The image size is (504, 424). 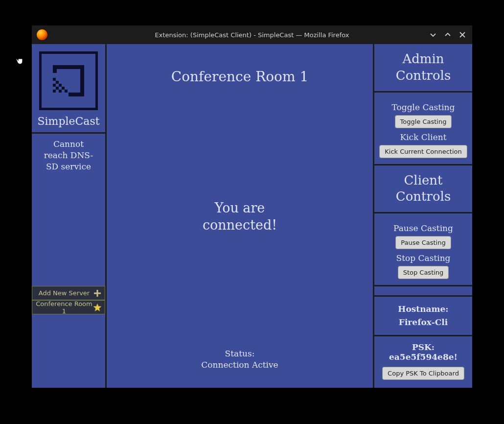 What do you see at coordinates (252, 35) in the screenshot?
I see `window-title: Extension: (SimpleCast Client) - SimpleC…` at bounding box center [252, 35].